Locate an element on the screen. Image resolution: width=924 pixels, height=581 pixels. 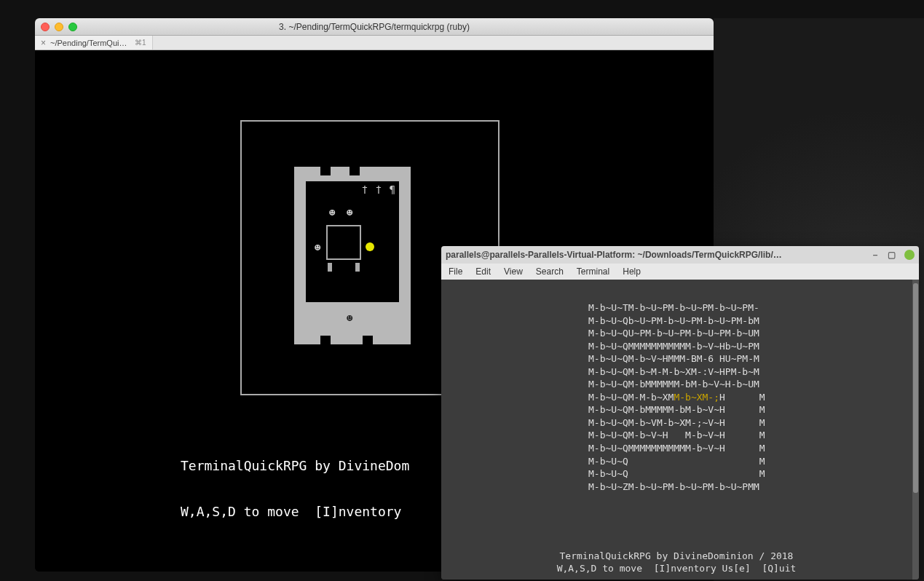
menu-search: Search is located at coordinates (550, 272).